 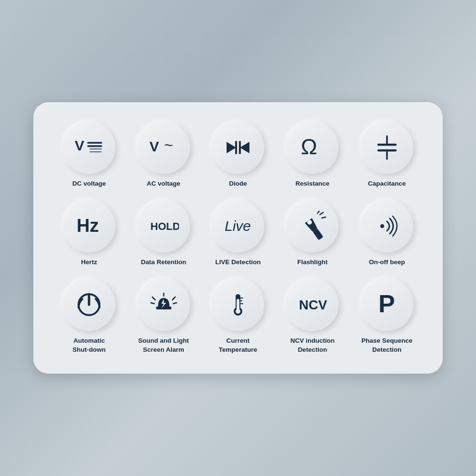 I want to click on svg-text: HOLD, so click(x=165, y=227).